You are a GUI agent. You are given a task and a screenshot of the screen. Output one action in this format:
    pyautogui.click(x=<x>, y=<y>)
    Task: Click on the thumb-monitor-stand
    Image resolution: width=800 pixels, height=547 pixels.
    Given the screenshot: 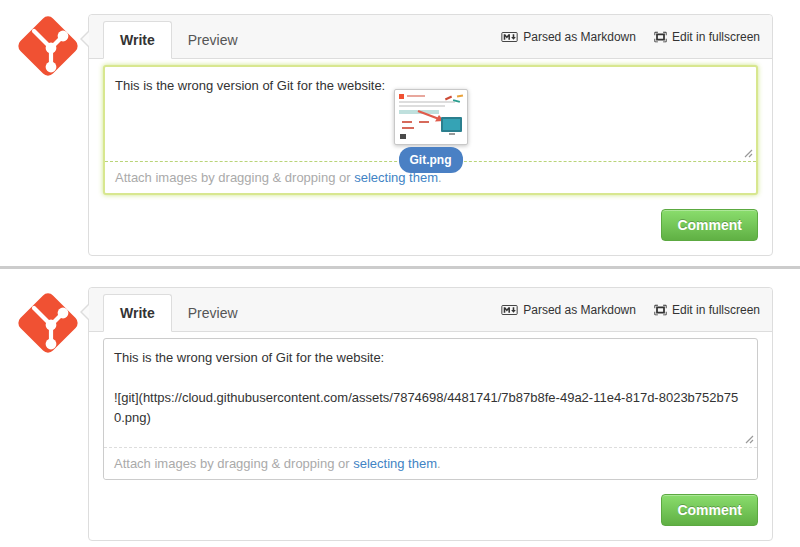 What is the action you would take?
    pyautogui.click(x=452, y=134)
    